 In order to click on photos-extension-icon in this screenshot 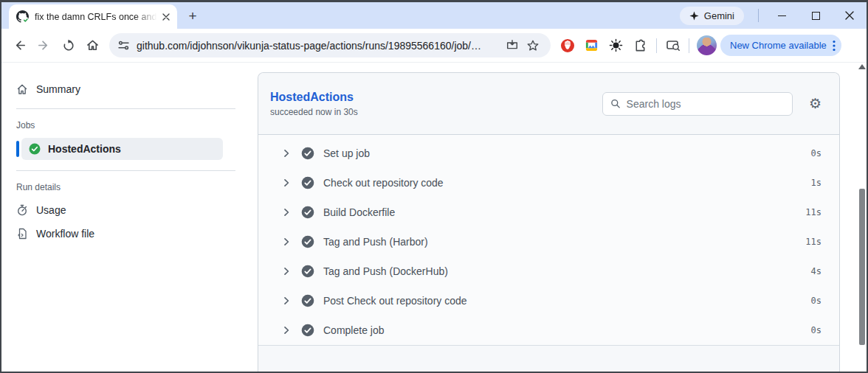, I will do `click(592, 46)`.